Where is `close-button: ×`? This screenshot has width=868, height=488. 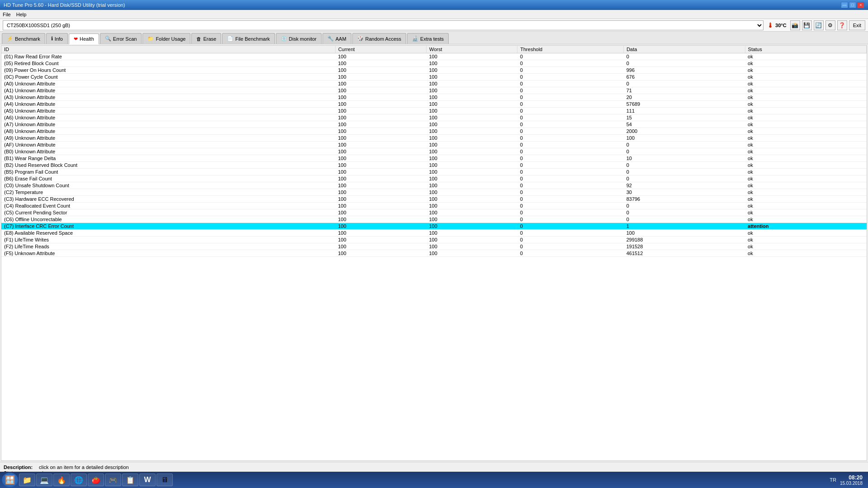
close-button: × is located at coordinates (861, 5).